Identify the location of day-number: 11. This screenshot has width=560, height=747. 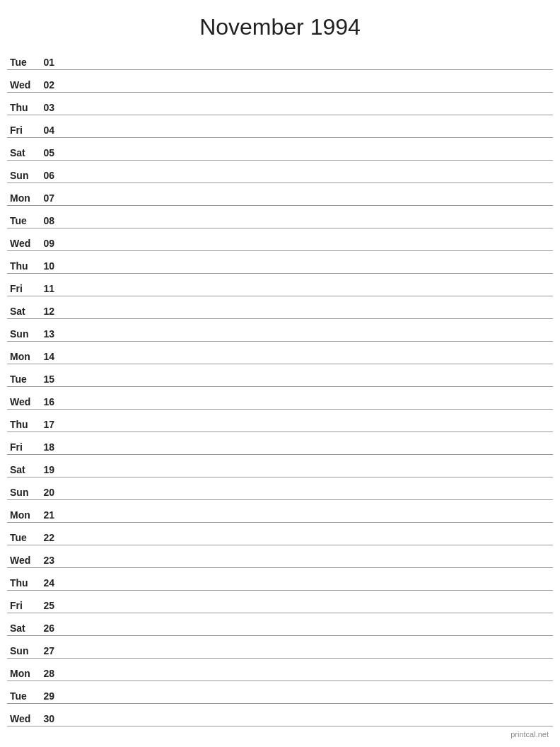
(49, 289).